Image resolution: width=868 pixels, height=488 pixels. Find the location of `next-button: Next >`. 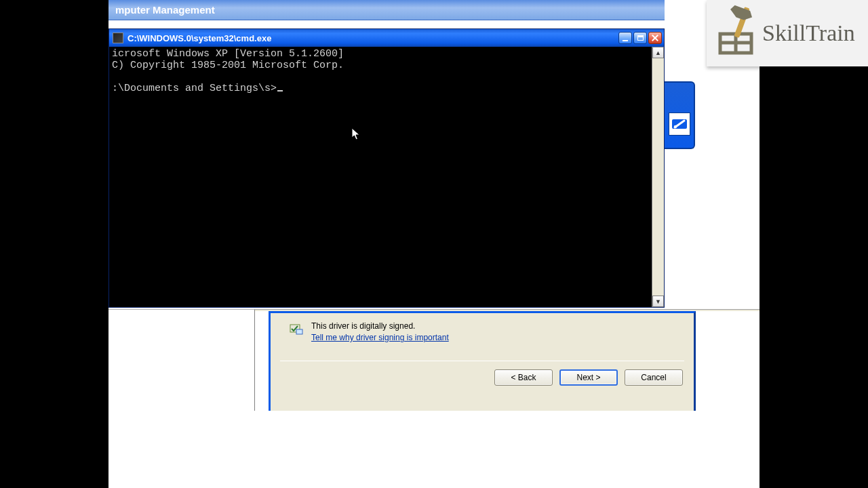

next-button: Next > is located at coordinates (589, 378).